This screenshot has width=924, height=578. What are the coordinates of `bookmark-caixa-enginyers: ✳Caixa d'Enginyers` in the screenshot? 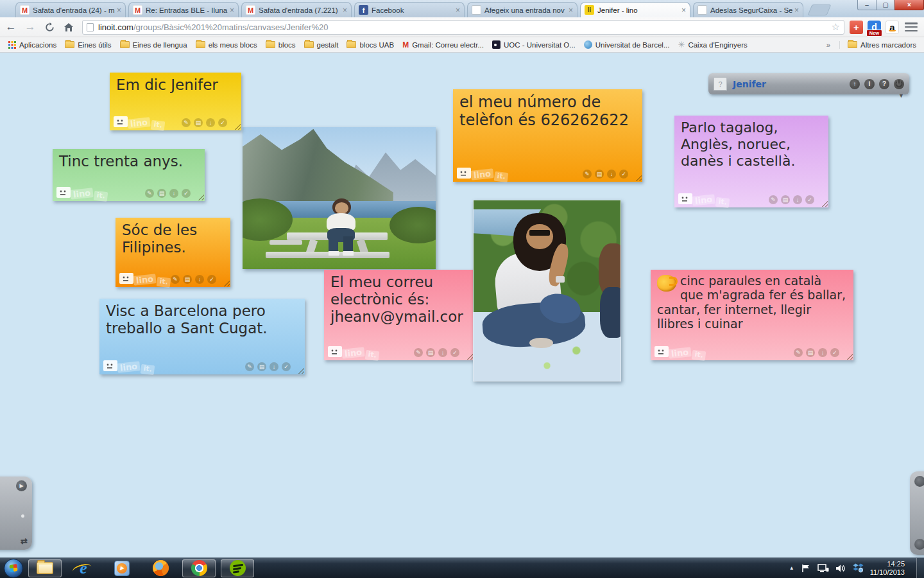 It's located at (713, 45).